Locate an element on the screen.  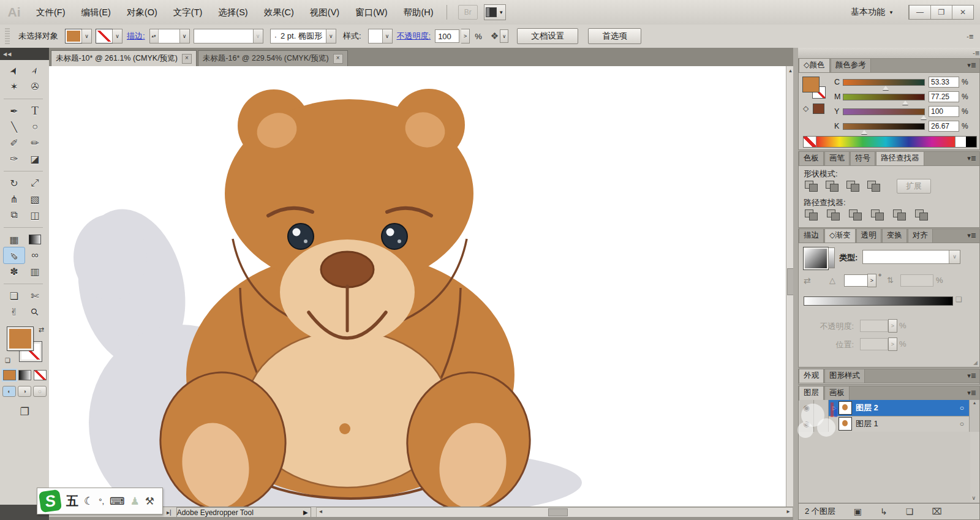
menu-help: 帮助(H) is located at coordinates (418, 12).